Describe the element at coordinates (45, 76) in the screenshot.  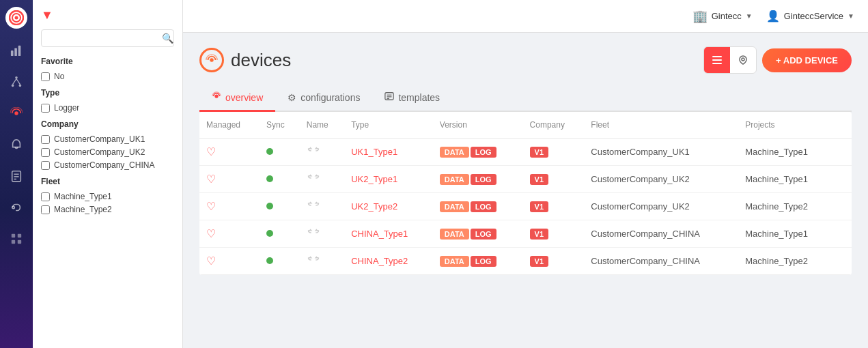
I see `favorite-no-checkbox` at that location.